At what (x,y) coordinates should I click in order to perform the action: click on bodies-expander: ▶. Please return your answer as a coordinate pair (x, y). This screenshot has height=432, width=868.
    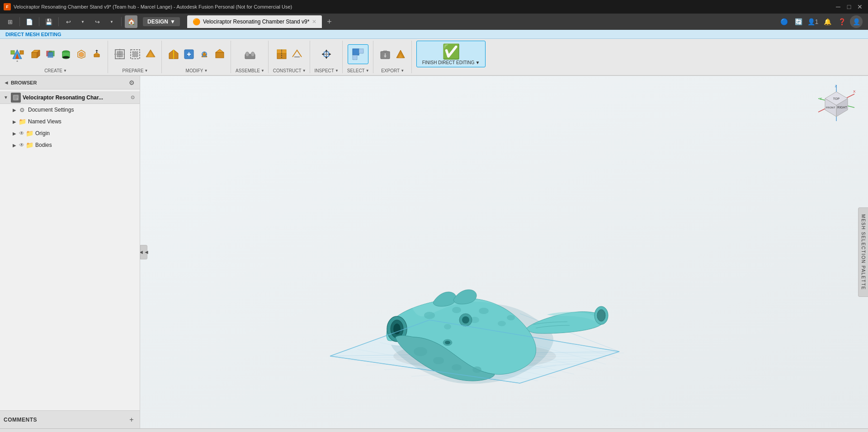
    Looking at the image, I should click on (14, 145).